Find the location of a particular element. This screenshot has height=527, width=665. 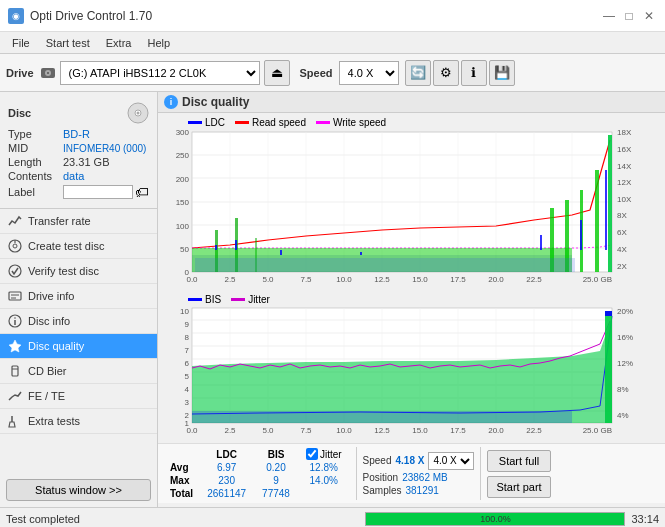

sidebar-item-create-test-disc: Create test disc is located at coordinates (78, 246).